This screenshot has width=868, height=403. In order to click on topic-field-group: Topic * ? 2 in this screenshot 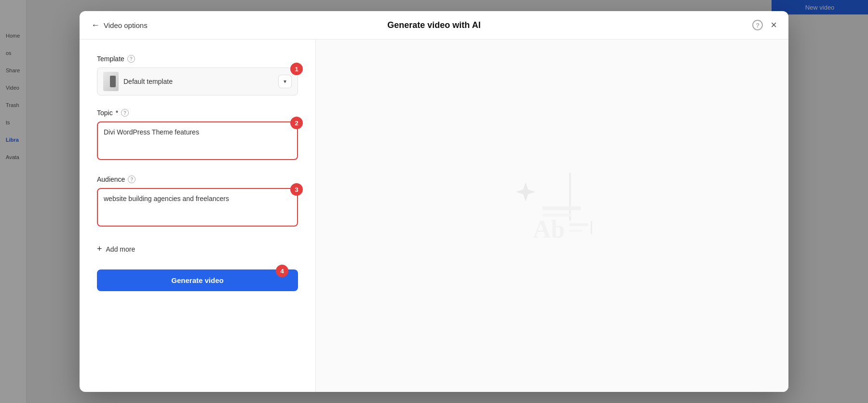, I will do `click(198, 135)`.